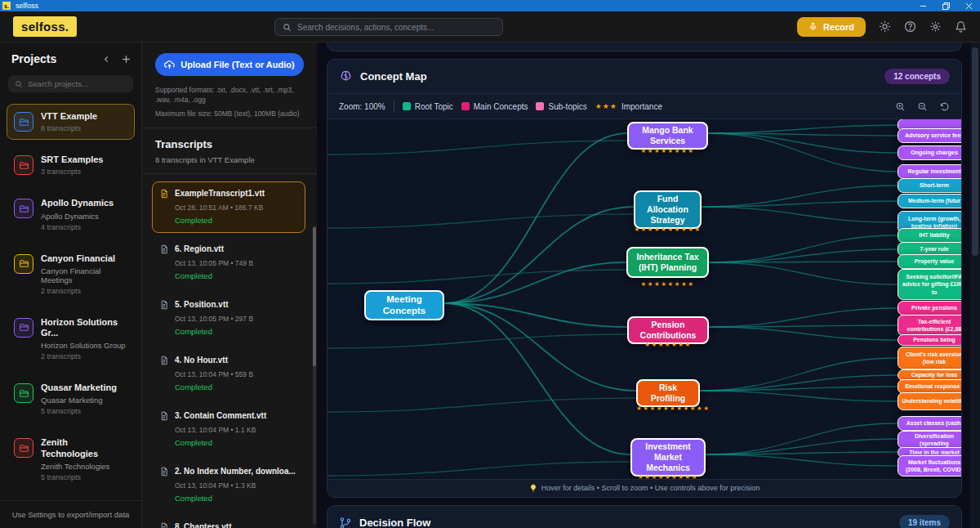 The width and height of the screenshot is (980, 528). I want to click on transcript-item: 5. Position.vtt Oct 13, 10:05 PM • 297 B…, so click(229, 319).